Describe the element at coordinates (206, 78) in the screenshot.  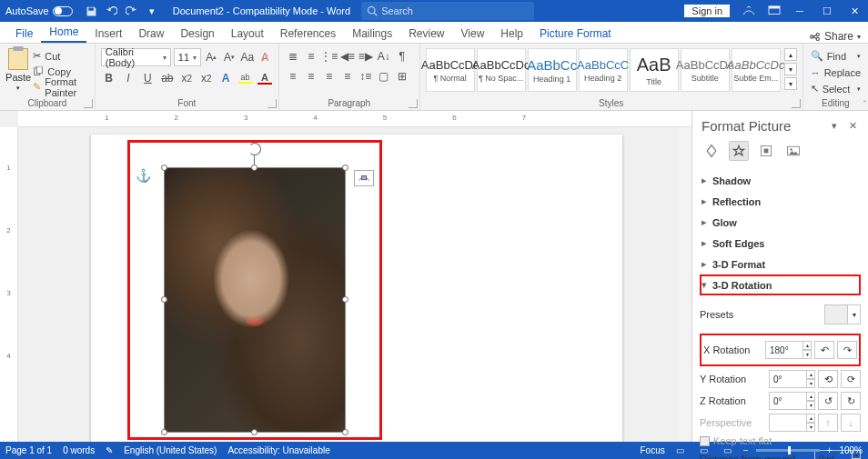
I see `superscript-button: x2` at that location.